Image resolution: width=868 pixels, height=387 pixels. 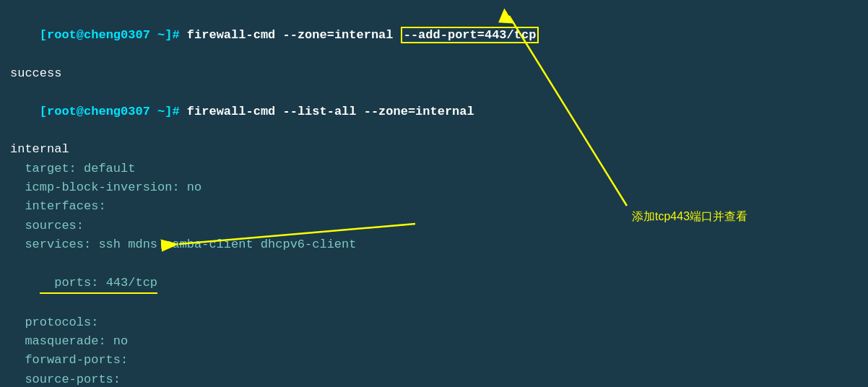 I want to click on command-line-2: [root@cheng0307 ~]# firewall-cmd --list-…, so click(x=434, y=111).